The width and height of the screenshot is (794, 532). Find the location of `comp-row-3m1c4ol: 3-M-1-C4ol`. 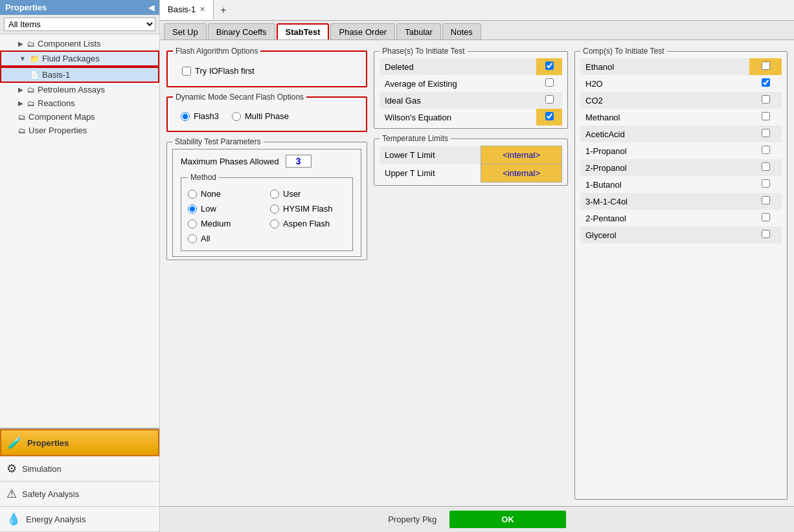

comp-row-3m1c4ol: 3-M-1-C4ol is located at coordinates (681, 201).